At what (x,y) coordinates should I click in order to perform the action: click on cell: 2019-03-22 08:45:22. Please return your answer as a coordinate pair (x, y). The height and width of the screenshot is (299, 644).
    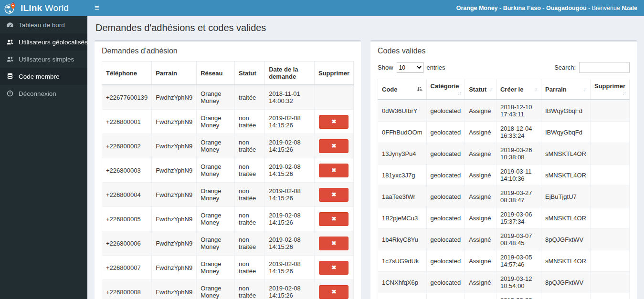
    Looking at the image, I should click on (518, 296).